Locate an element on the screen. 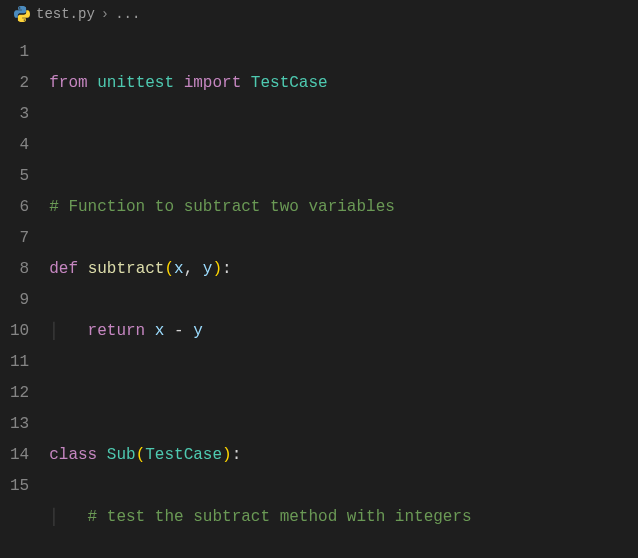 The image size is (638, 558). code-line: │ # test the subtract method with intege… is located at coordinates (259, 518).